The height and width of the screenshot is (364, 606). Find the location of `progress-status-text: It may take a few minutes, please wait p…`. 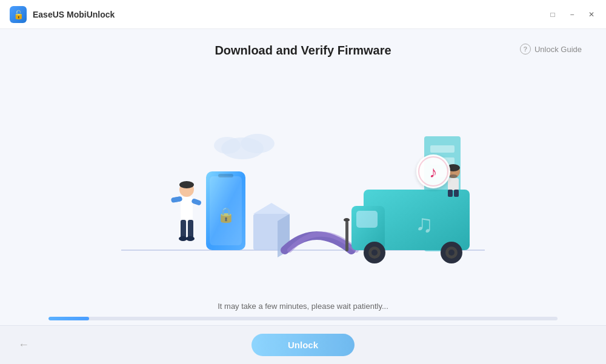

progress-status-text: It may take a few minutes, please wait p… is located at coordinates (303, 306).